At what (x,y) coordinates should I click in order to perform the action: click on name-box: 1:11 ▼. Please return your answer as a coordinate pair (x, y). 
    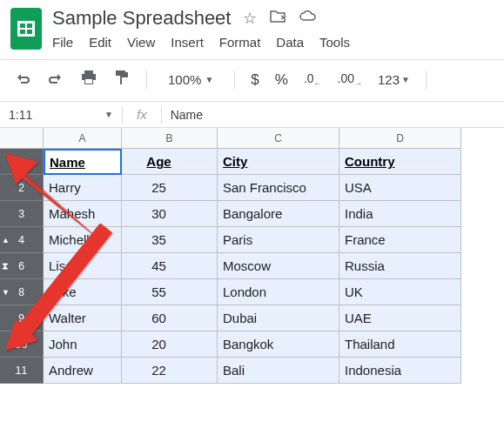
    Looking at the image, I should click on (61, 115).